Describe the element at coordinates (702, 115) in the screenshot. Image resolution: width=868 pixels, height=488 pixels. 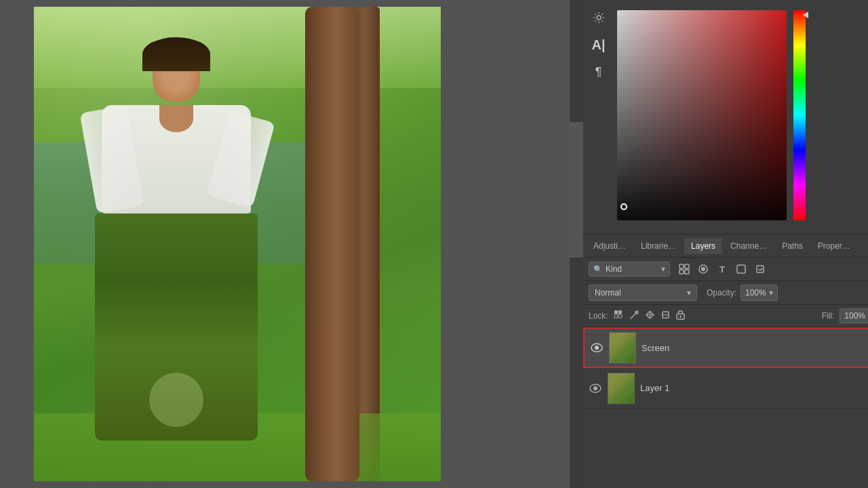
I see `color-gradient-picker` at that location.